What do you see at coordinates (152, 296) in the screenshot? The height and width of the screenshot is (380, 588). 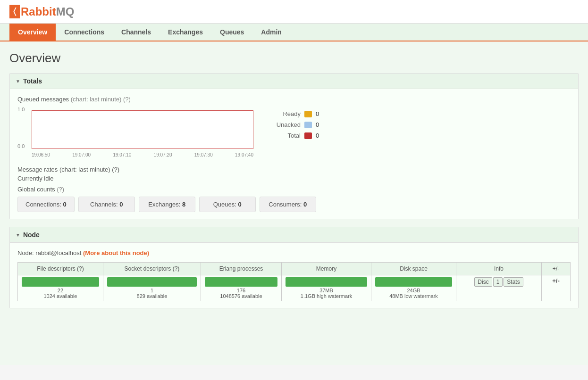 I see `socket-desc-sub: 829 available` at bounding box center [152, 296].